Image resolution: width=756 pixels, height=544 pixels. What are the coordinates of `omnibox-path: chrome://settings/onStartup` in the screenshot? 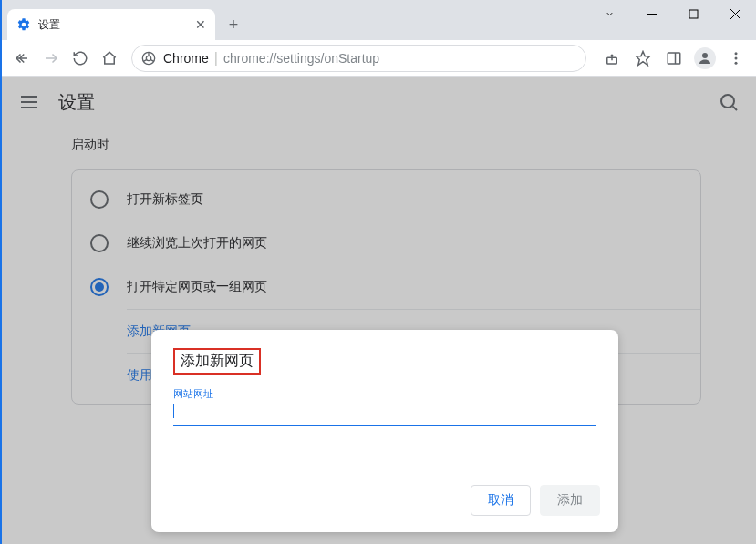 It's located at (301, 58).